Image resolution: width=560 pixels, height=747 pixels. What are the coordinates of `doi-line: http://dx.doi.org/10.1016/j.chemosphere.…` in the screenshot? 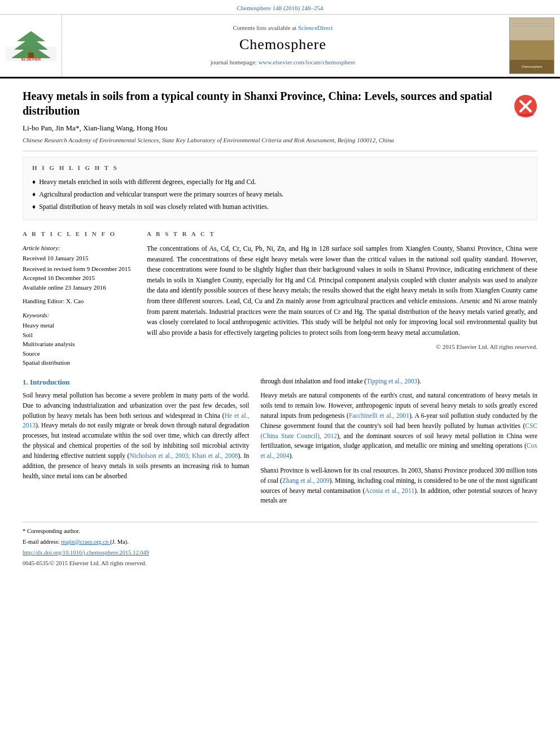 It's located at (280, 553).